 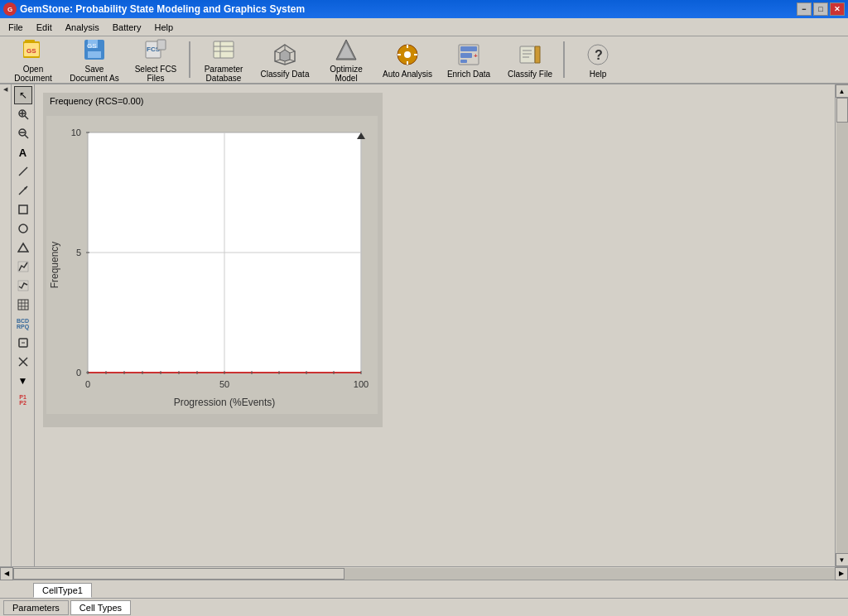 I want to click on auto-analysis-icon, so click(x=407, y=55).